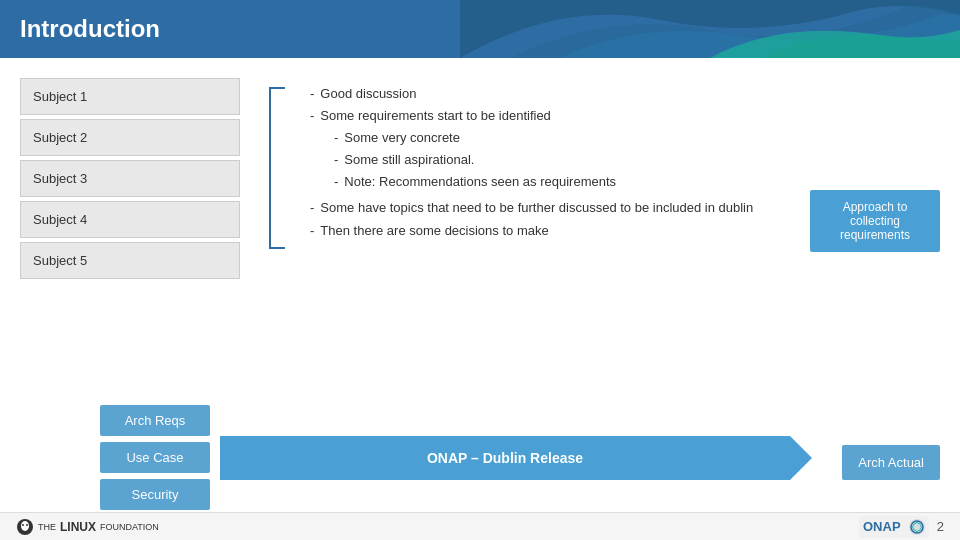 This screenshot has width=960, height=540. What do you see at coordinates (480, 182) in the screenshot?
I see `sub-bullet-note: Note: Recommendations seen as requiremen…` at bounding box center [480, 182].